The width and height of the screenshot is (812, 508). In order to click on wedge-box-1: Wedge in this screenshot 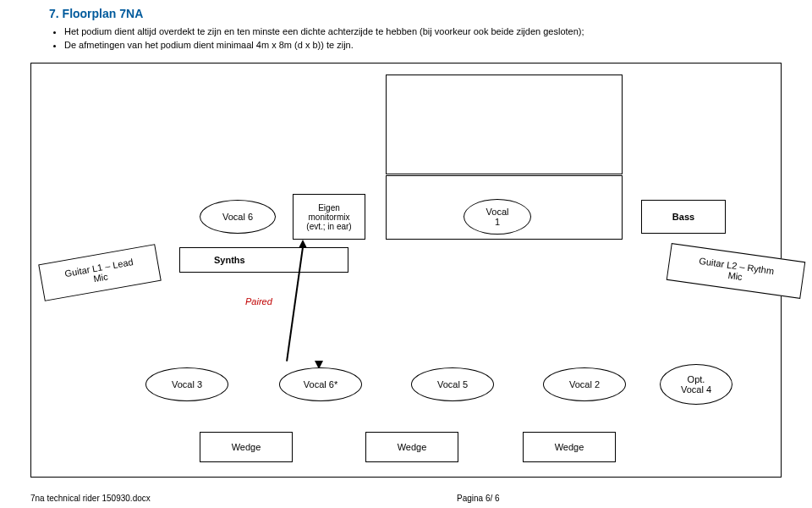, I will do `click(246, 447)`.